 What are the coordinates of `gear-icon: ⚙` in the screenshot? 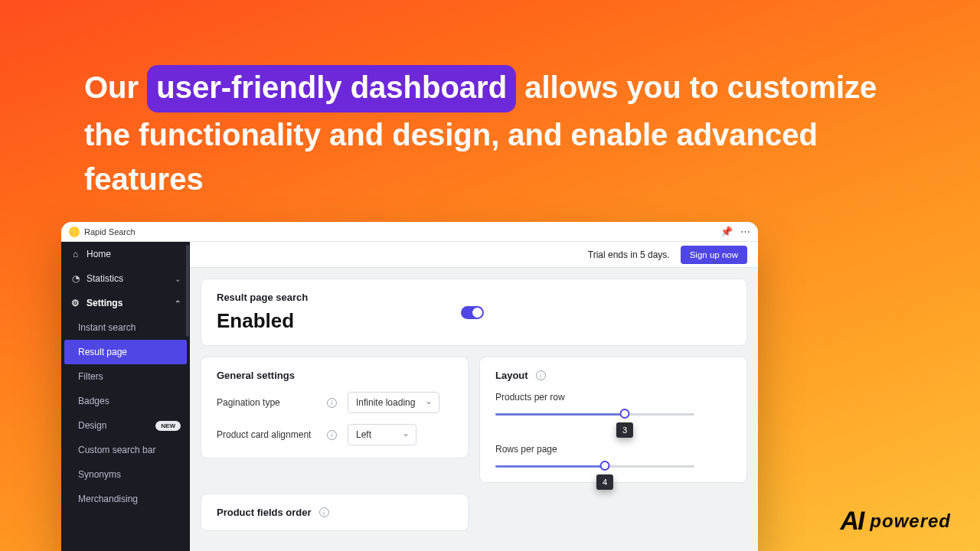 It's located at (75, 303).